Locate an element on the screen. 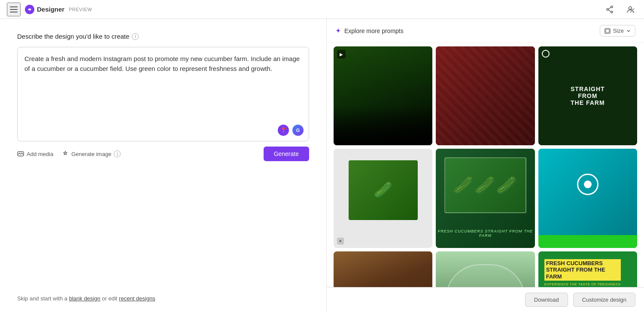 Image resolution: width=644 pixels, height=312 pixels. bottom-footer: Skip and start with a blank design or ed… is located at coordinates (86, 298).